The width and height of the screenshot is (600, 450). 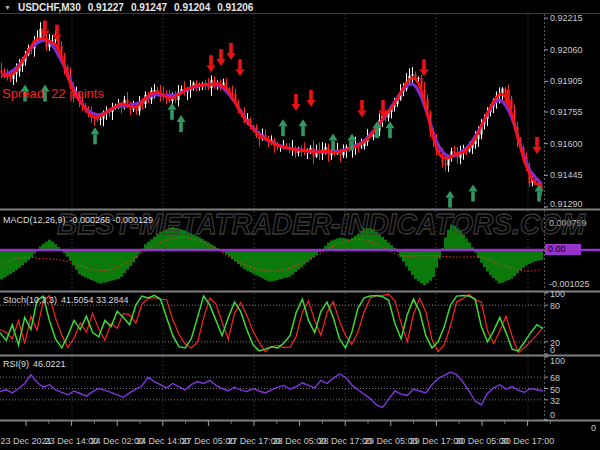 I want to click on quote-open: 0.91227, so click(x=106, y=8).